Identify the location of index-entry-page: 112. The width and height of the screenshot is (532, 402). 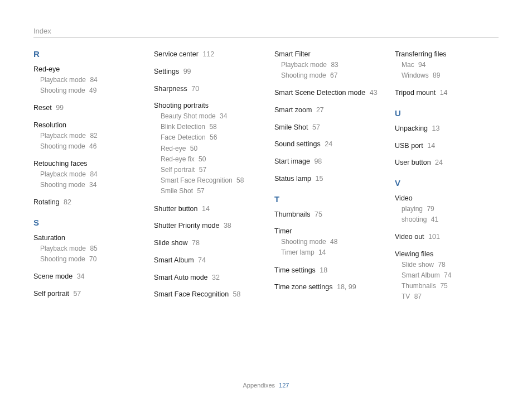
(209, 54).